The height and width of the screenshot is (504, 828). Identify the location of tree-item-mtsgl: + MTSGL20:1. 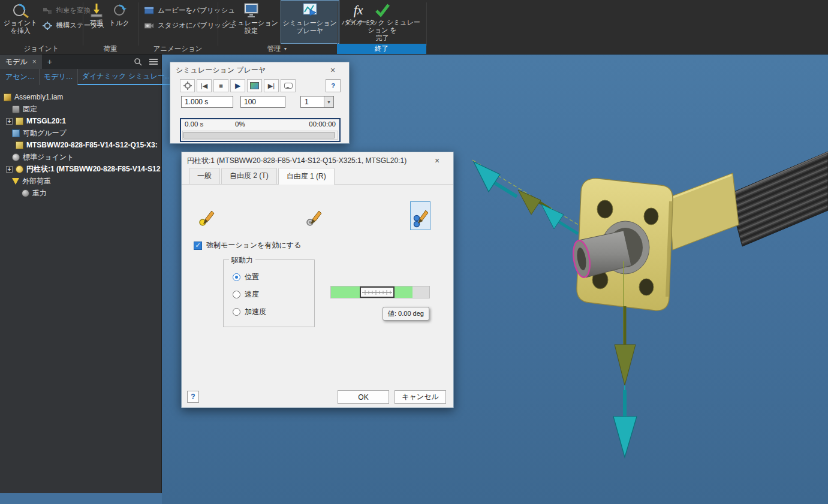
(80, 121).